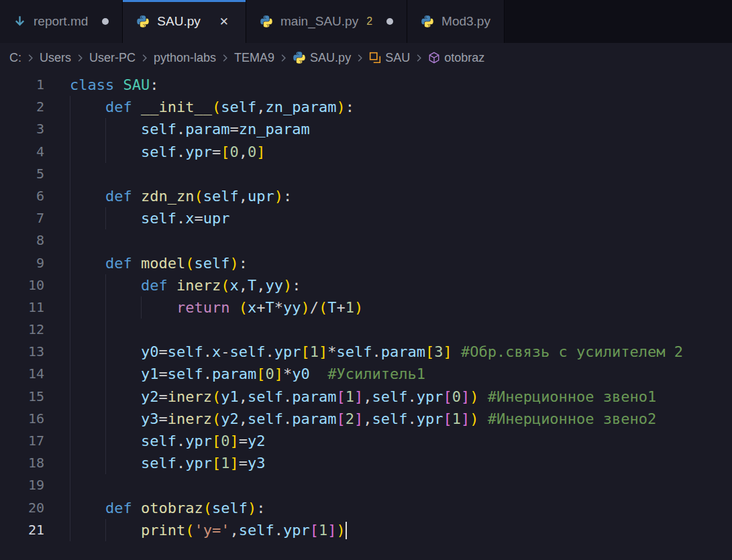 This screenshot has height=560, width=732. Describe the element at coordinates (401, 508) in the screenshot. I see `code-line-content: def otobraz(self):` at that location.